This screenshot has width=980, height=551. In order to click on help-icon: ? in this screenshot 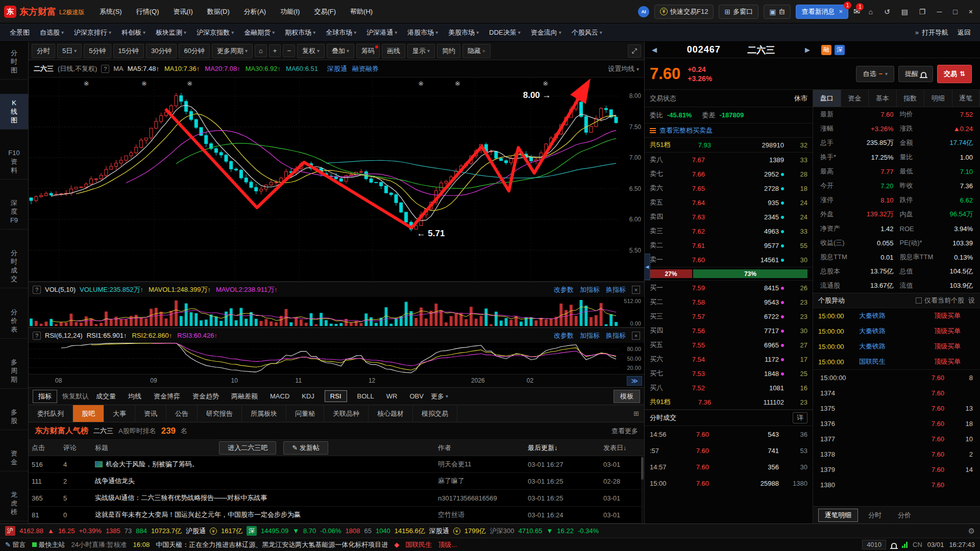, I will do `click(37, 336)`.